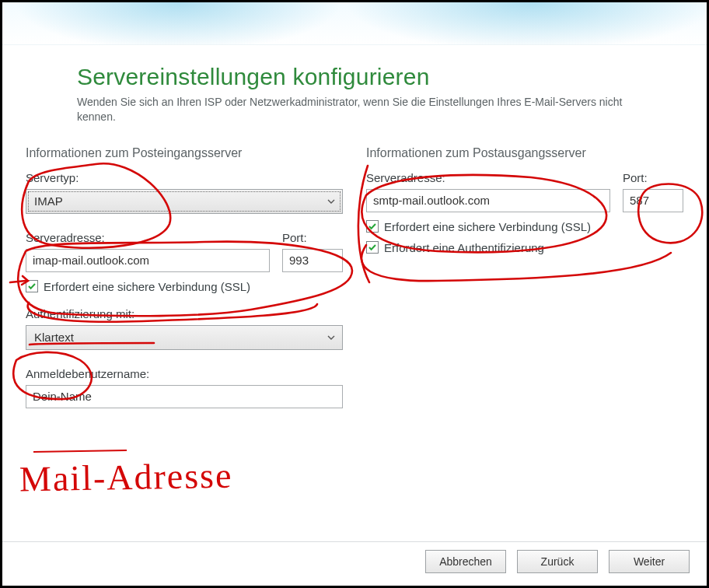 The width and height of the screenshot is (709, 588). What do you see at coordinates (365, 110) in the screenshot?
I see `page-subtitle: Wenden Sie sich an Ihren ISP oder Netzwe…` at bounding box center [365, 110].